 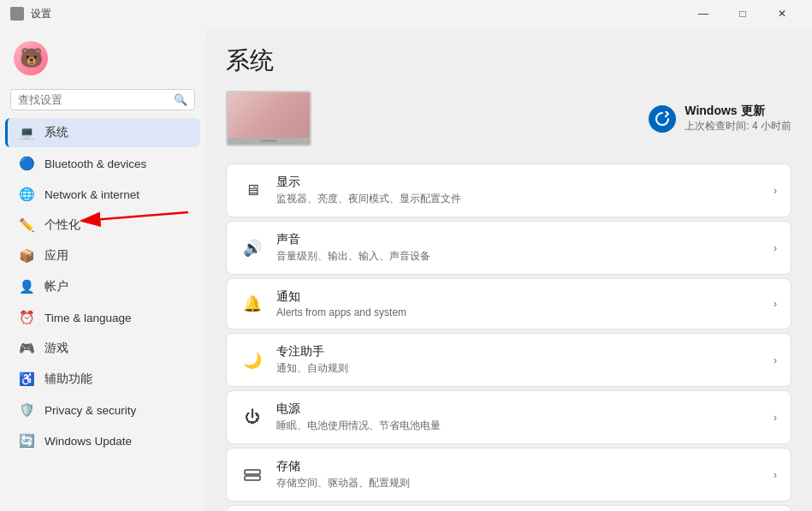 What do you see at coordinates (519, 248) in the screenshot?
I see `settings-item-text: 声音 音量级别、输出、输入、声音设备` at bounding box center [519, 248].